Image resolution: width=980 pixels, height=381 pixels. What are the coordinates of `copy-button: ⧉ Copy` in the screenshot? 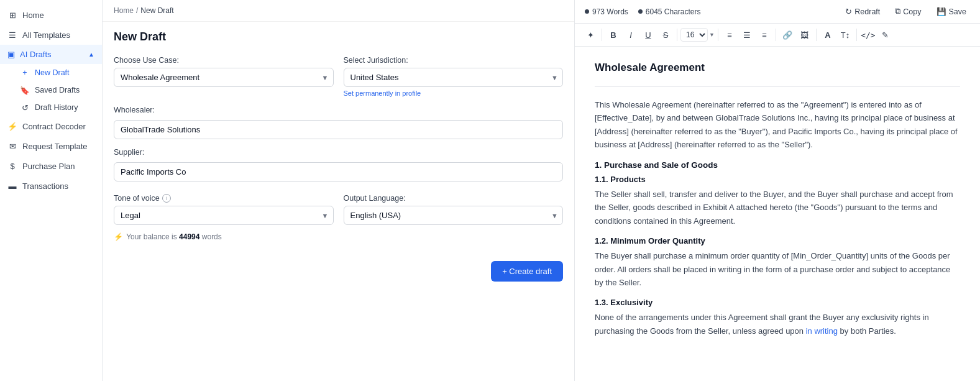 It's located at (908, 11).